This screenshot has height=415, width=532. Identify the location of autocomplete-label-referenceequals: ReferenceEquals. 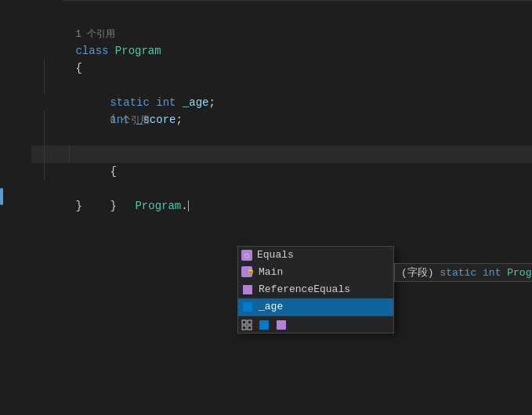
(304, 290).